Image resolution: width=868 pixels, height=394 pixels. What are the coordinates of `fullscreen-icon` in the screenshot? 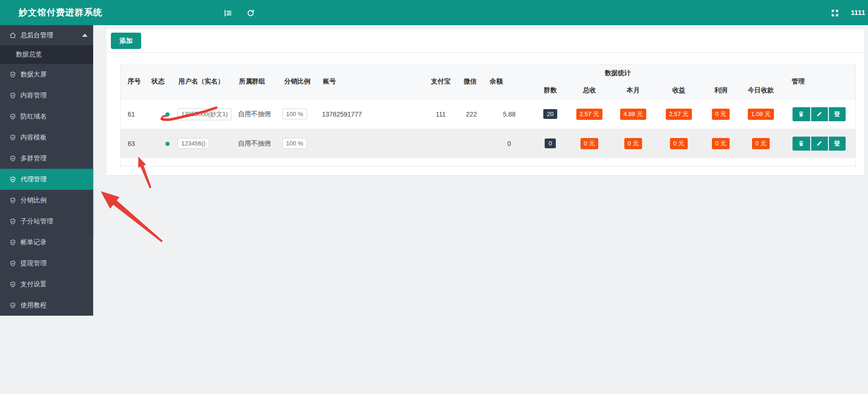 It's located at (835, 13).